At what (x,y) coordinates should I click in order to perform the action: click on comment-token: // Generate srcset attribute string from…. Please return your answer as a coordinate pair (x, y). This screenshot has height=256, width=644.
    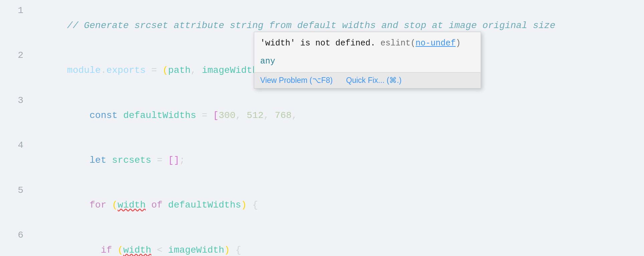
    Looking at the image, I should click on (311, 25).